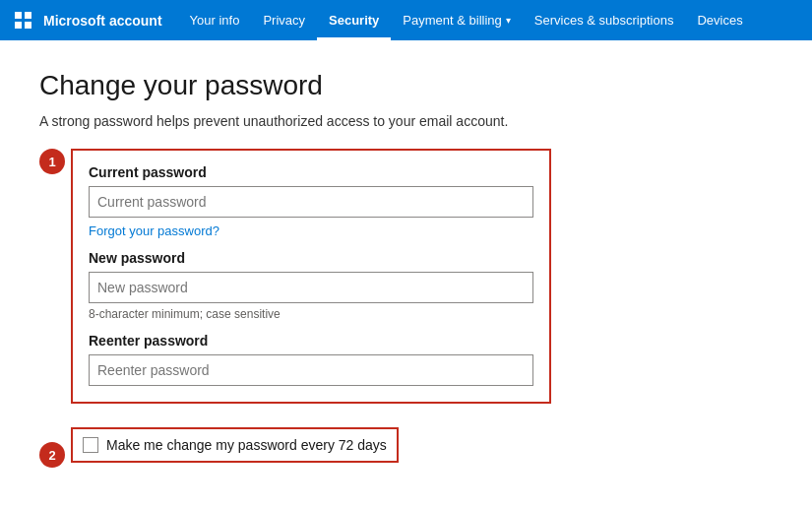  I want to click on nav-bar: Microsoft account Your info Privacy Secu…, so click(406, 20).